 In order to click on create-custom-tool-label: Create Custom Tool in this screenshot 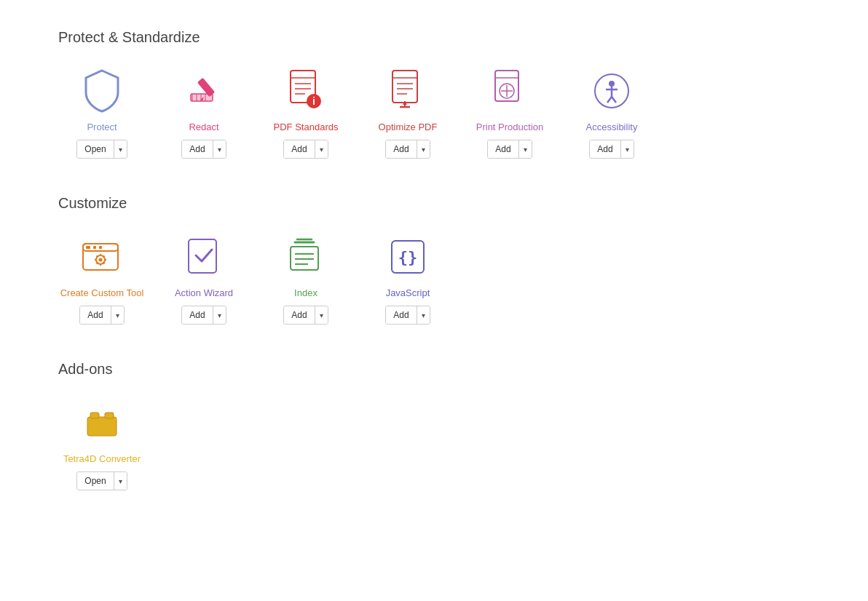, I will do `click(102, 292)`.